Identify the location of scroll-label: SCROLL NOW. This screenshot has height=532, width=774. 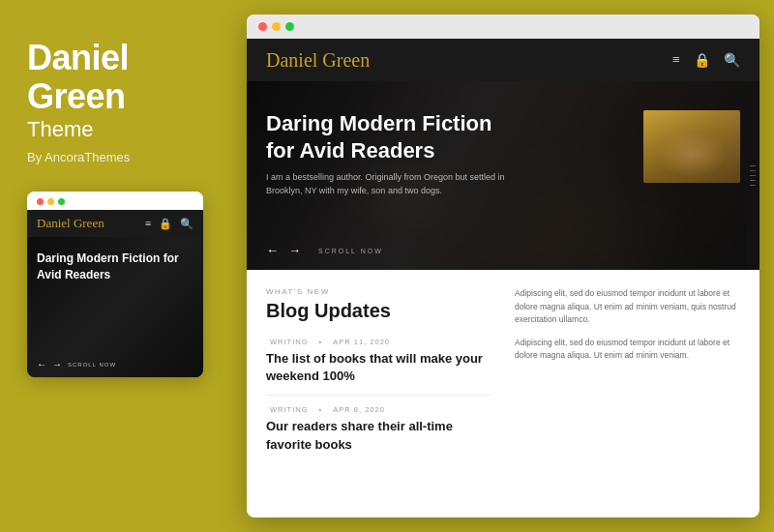
(350, 251).